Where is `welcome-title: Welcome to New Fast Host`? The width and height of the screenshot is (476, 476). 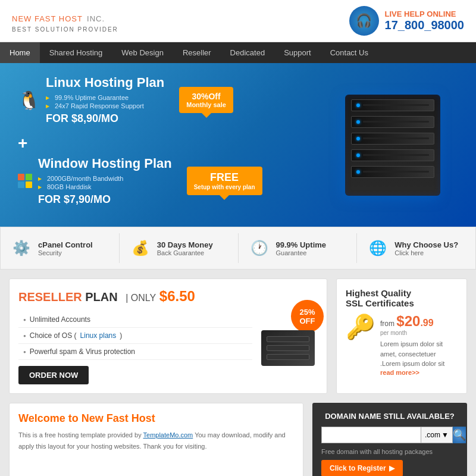 welcome-title: Welcome to New Fast Host is located at coordinates (156, 419).